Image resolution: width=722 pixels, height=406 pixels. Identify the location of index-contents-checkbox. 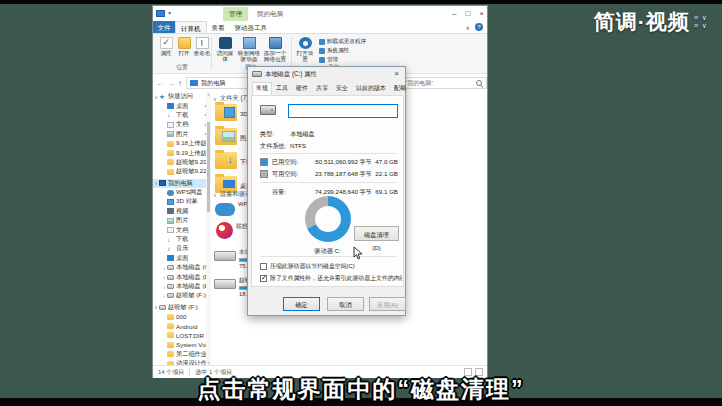
(264, 278).